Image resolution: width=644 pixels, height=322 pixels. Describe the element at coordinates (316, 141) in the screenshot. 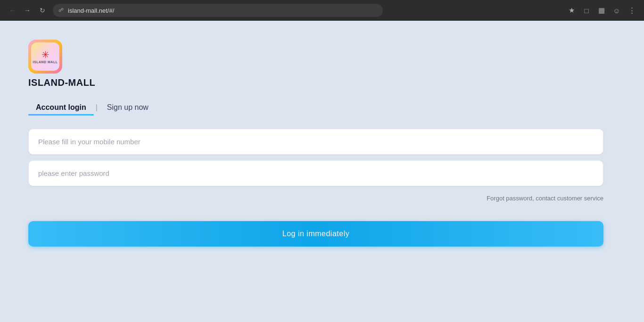

I see `mobile-number-input` at that location.